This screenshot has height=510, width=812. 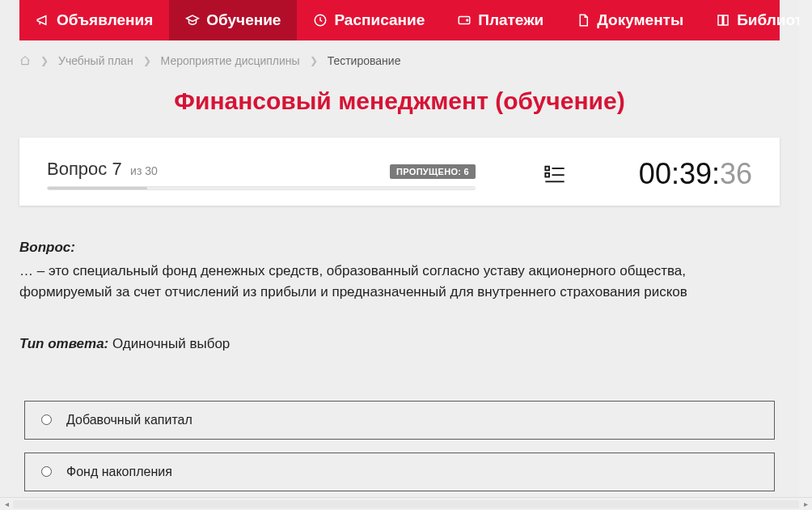 I want to click on test-status-card: Вопрос 7 из 30 ПРОПУЩЕНО: 6 00:39:36, so click(x=400, y=172).